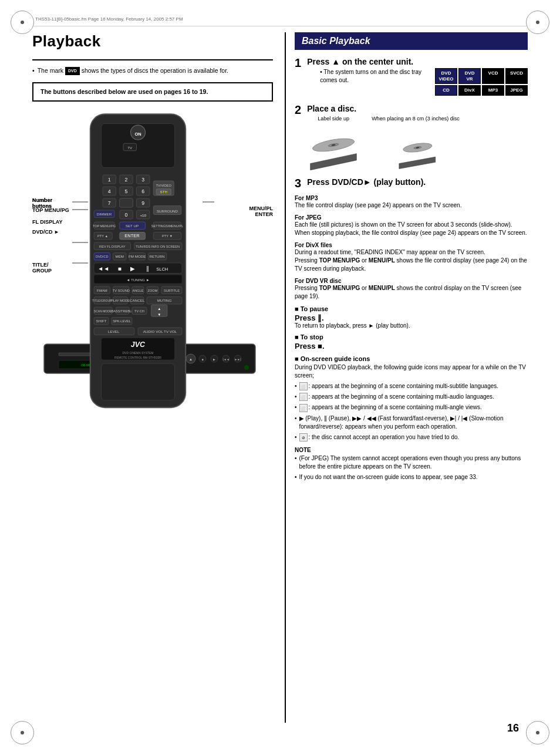 This screenshot has width=560, height=755. Describe the element at coordinates (411, 468) in the screenshot. I see `note-list: • (For JPEG) The system cannot accept op…` at that location.